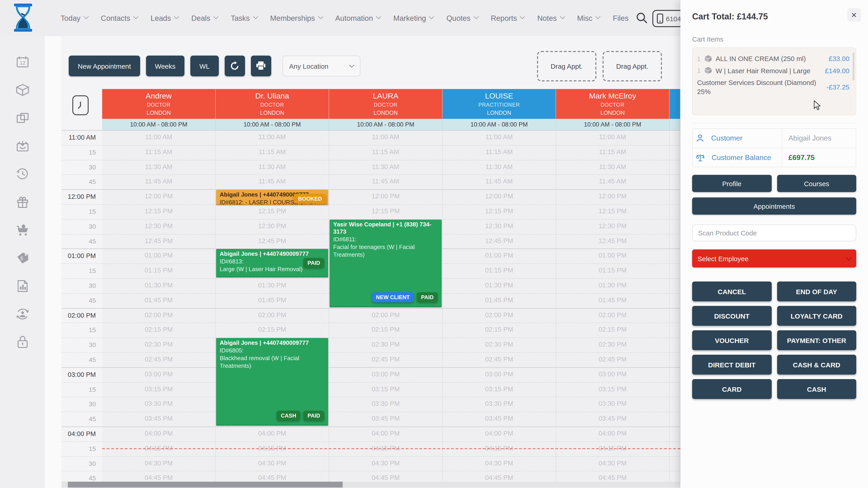 Image resolution: width=868 pixels, height=488 pixels. Describe the element at coordinates (817, 316) in the screenshot. I see `action-button-loyalty-card: LOYALTY CARD` at that location.